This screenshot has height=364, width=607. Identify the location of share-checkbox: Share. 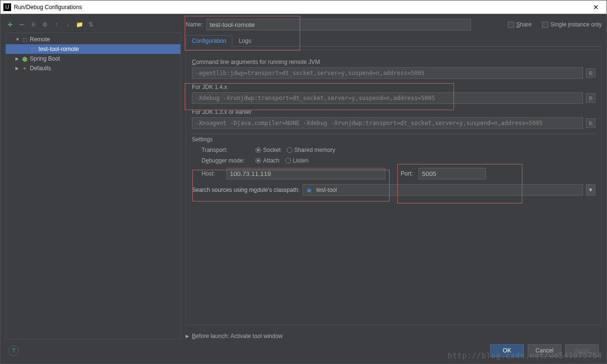
(519, 25).